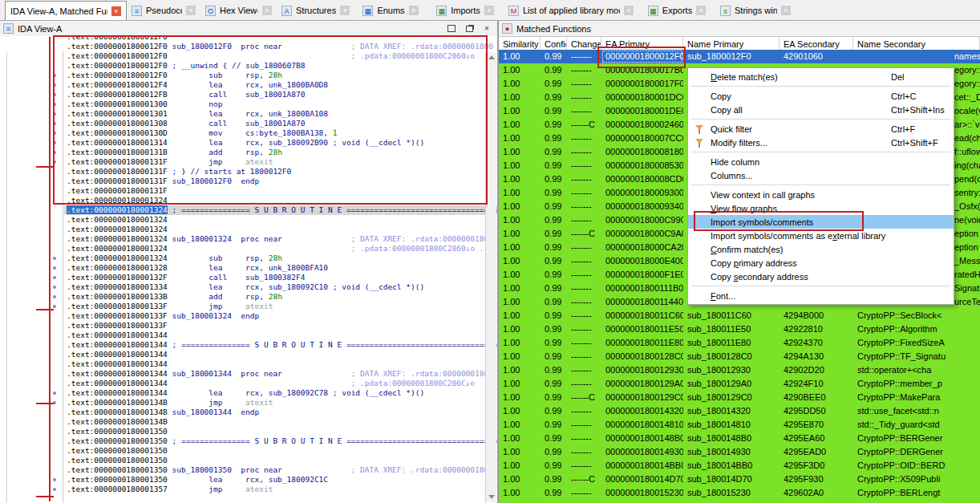  I want to click on asm-line: .text:000000018000131F jmp atexit, so click(281, 162).